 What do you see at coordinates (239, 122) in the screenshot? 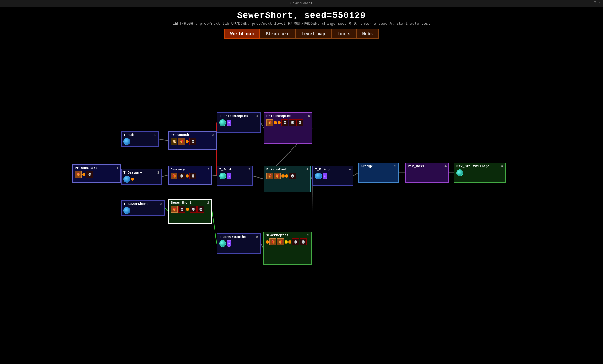
I see `node-t-prison-depths: T_PrisonDepths4⚗` at bounding box center [239, 122].